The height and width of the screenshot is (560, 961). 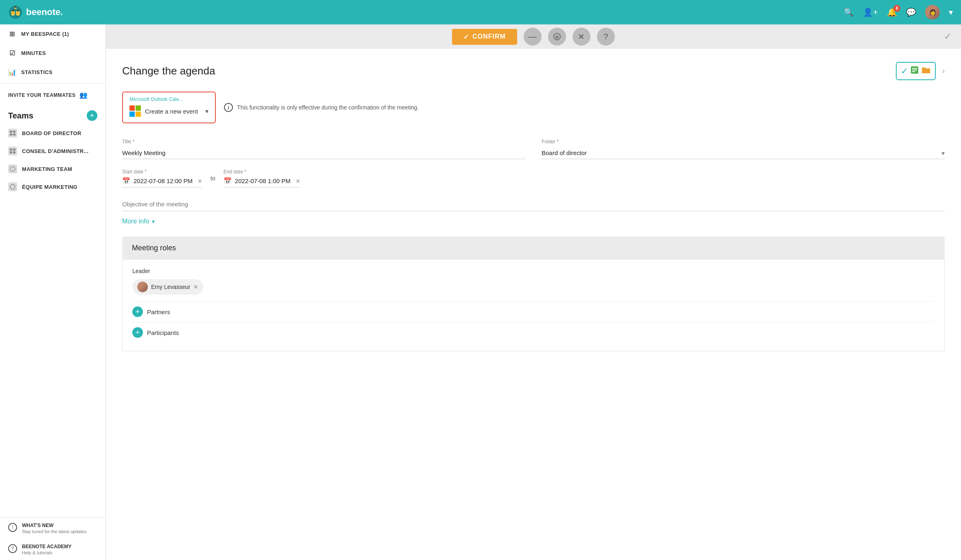 I want to click on add-partners-icon: +, so click(x=138, y=312).